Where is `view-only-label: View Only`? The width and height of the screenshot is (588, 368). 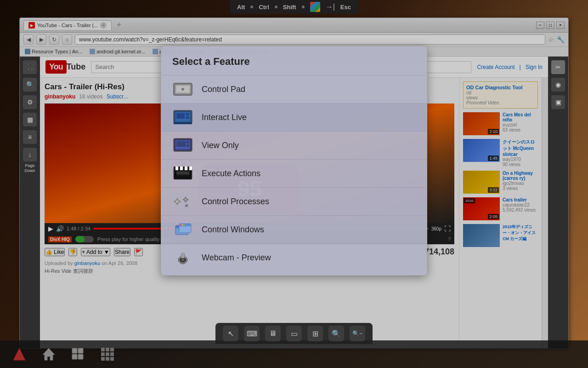
view-only-label: View Only is located at coordinates (220, 145).